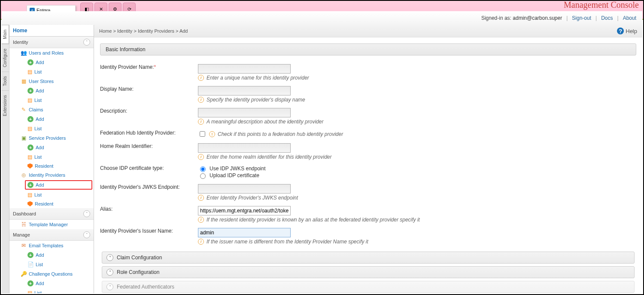  Describe the element at coordinates (627, 31) in the screenshot. I see `help-link: ? Help` at that location.